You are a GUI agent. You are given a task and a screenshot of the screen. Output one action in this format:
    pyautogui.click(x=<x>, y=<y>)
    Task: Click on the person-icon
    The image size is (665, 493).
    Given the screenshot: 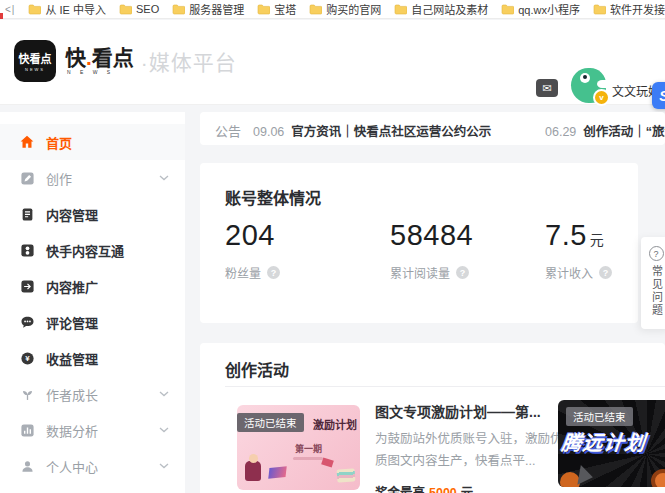 What is the action you would take?
    pyautogui.click(x=27, y=466)
    